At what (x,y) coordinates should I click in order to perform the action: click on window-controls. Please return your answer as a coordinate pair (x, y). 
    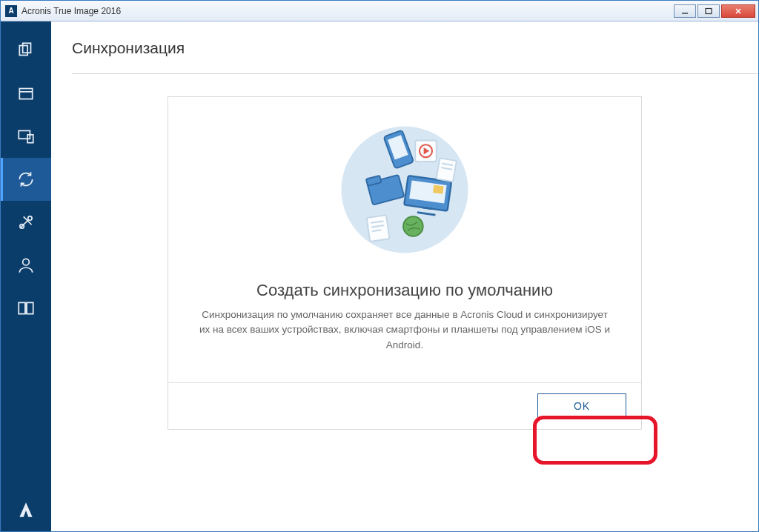
    Looking at the image, I should click on (715, 11).